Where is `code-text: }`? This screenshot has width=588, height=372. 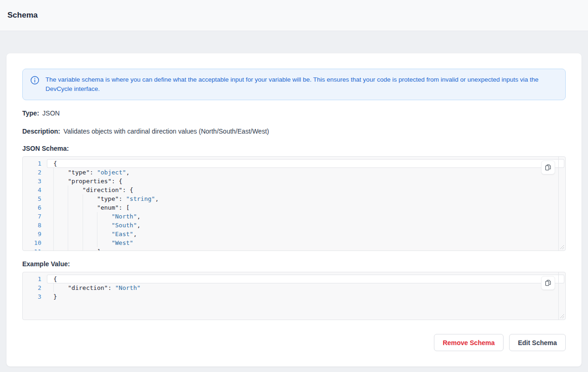
code-text: } is located at coordinates (305, 297).